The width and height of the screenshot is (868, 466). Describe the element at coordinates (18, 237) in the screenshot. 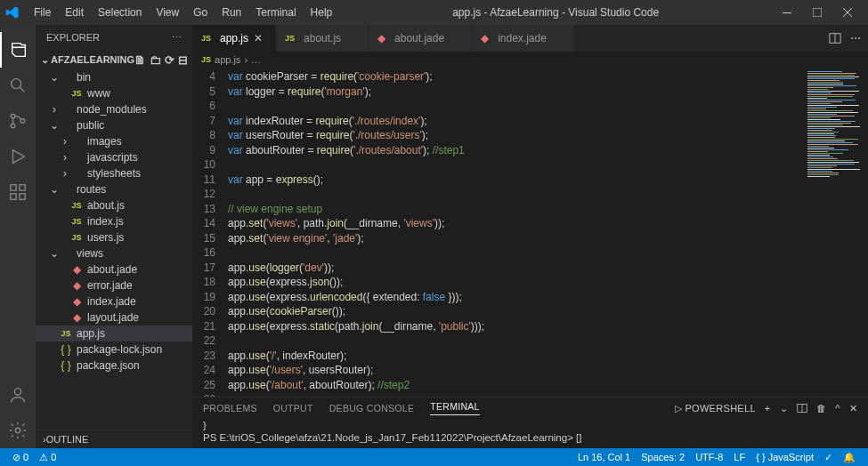

I see `activity-bar` at that location.